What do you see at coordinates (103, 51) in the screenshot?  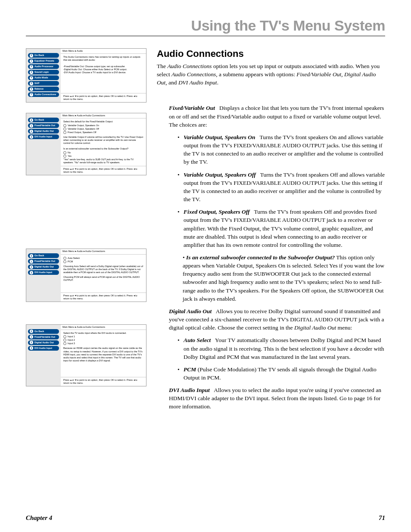 I see `breadcrumb: Main Menu ▸ Audio` at bounding box center [103, 51].